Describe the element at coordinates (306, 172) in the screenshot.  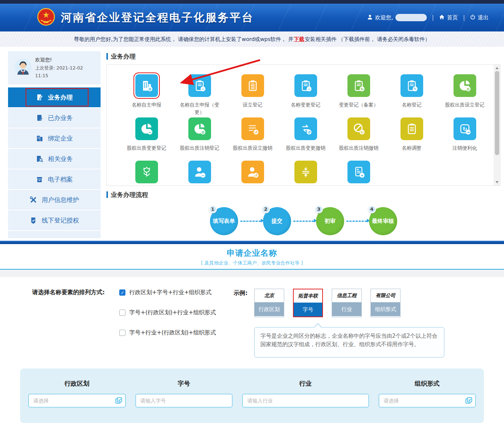
I see `merge-icon` at that location.